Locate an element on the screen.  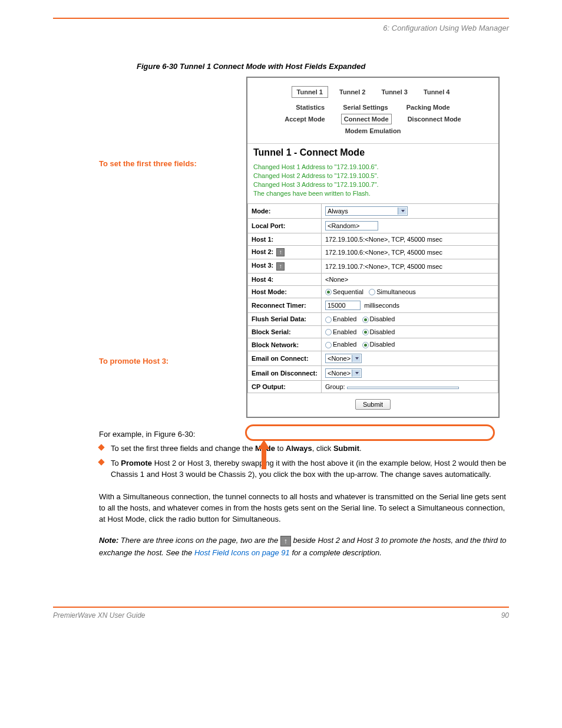
link-packing-mode: Packing Mode is located at coordinates (428, 107).